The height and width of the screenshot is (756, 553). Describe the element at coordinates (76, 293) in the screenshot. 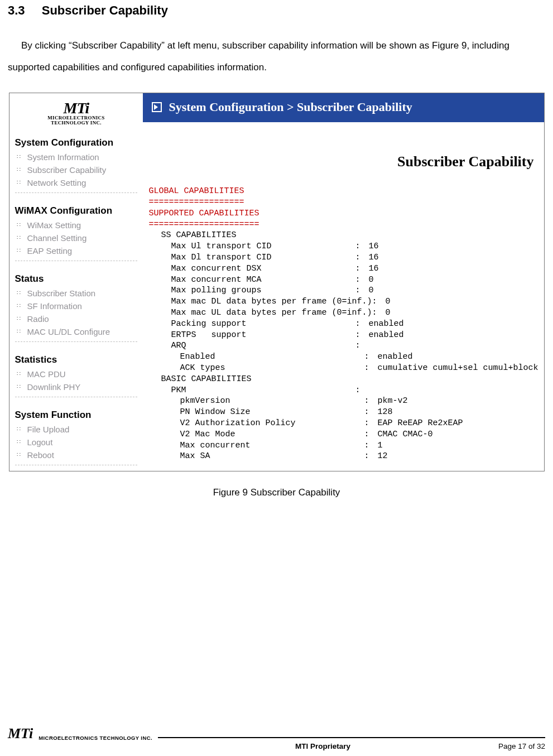

I see `nav-item: ∷Subscriber Station` at that location.